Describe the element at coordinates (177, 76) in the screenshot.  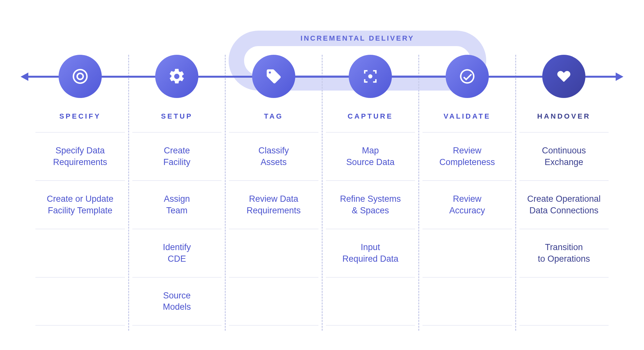
I see `gear-icon` at that location.